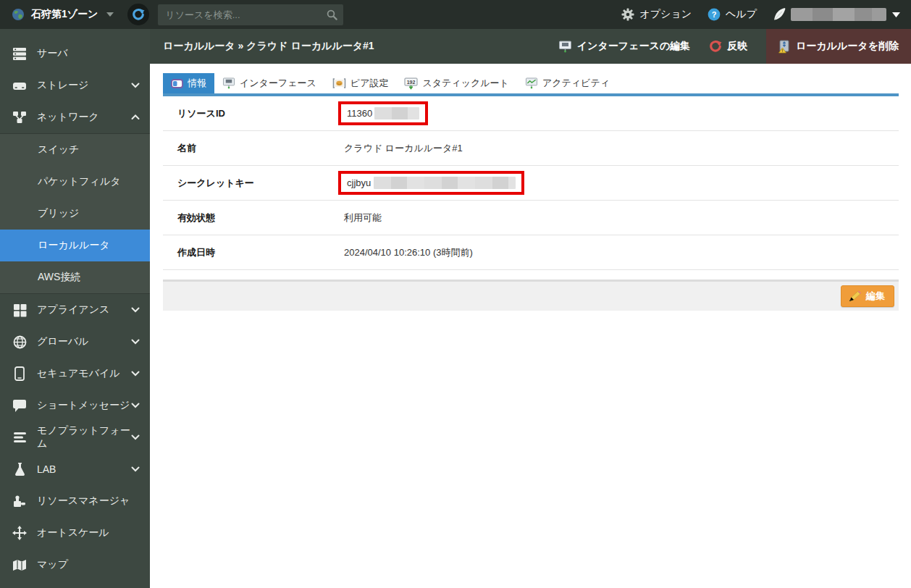 This screenshot has width=911, height=588. I want to click on sidebar-item-label: ストレージ, so click(62, 85).